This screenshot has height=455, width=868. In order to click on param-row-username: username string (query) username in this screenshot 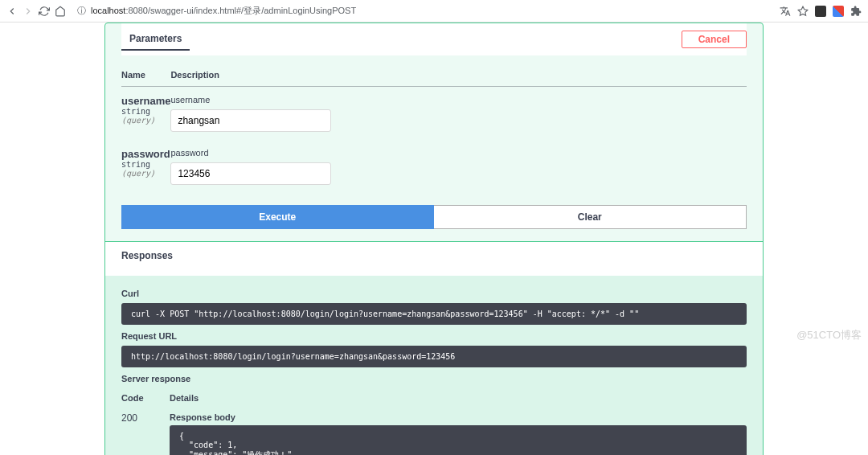, I will do `click(434, 114)`.